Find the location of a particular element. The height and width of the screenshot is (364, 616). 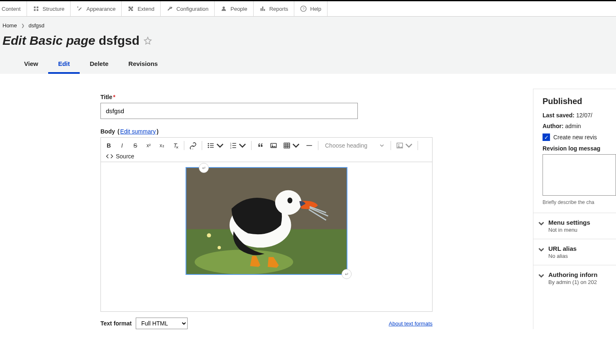

heading-dropdown: Choose heading is located at coordinates (354, 146).